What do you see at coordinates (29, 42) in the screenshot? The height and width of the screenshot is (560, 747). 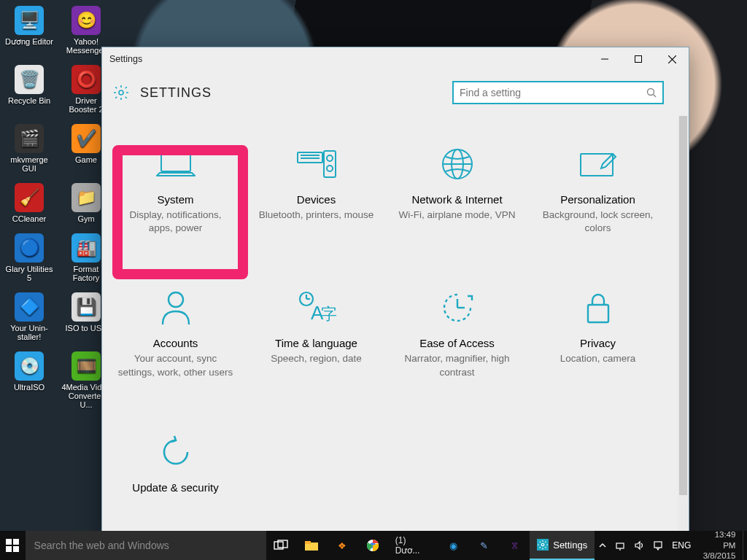 I see `desktop-icon-label: Dương Editor` at bounding box center [29, 42].